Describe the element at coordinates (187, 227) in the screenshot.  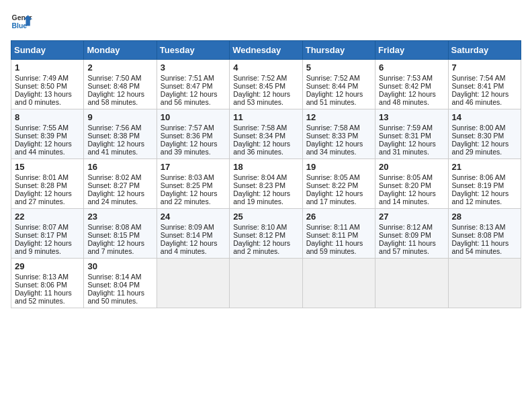
I see `sunrise-text: Sunrise: 8:09 AM` at that location.